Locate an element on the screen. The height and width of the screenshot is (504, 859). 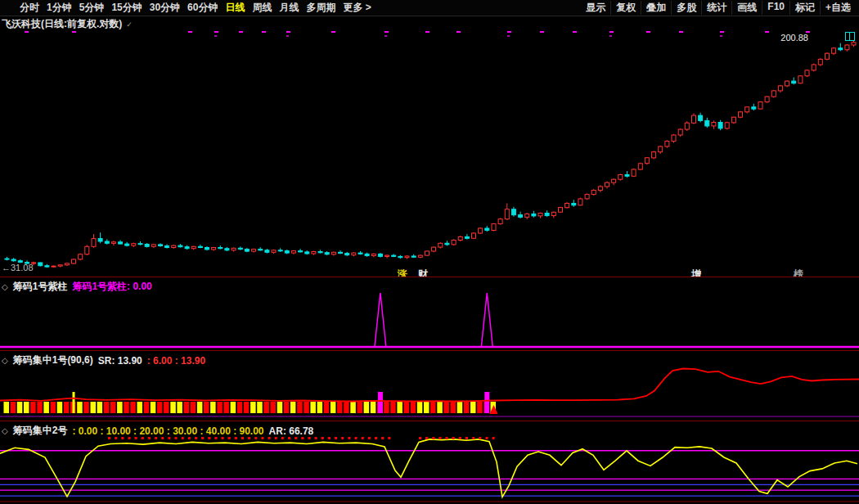
panel3-ar-value: AR: 66.78 is located at coordinates (291, 431).